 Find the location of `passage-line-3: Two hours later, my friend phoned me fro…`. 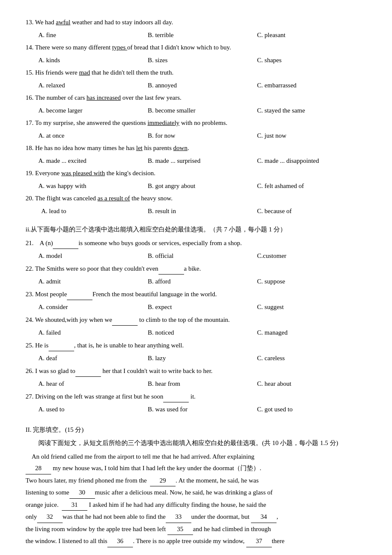

passage-line-3: Two hours later, my friend phoned me fro… is located at coordinates (196, 481).